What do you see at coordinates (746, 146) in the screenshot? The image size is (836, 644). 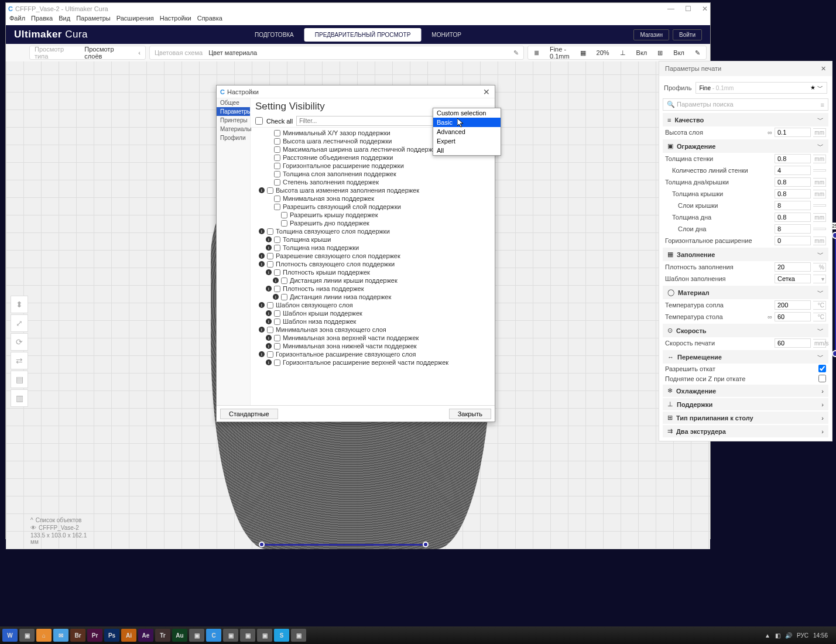 I see `settings-section: ▣Ограждение﹀` at bounding box center [746, 146].